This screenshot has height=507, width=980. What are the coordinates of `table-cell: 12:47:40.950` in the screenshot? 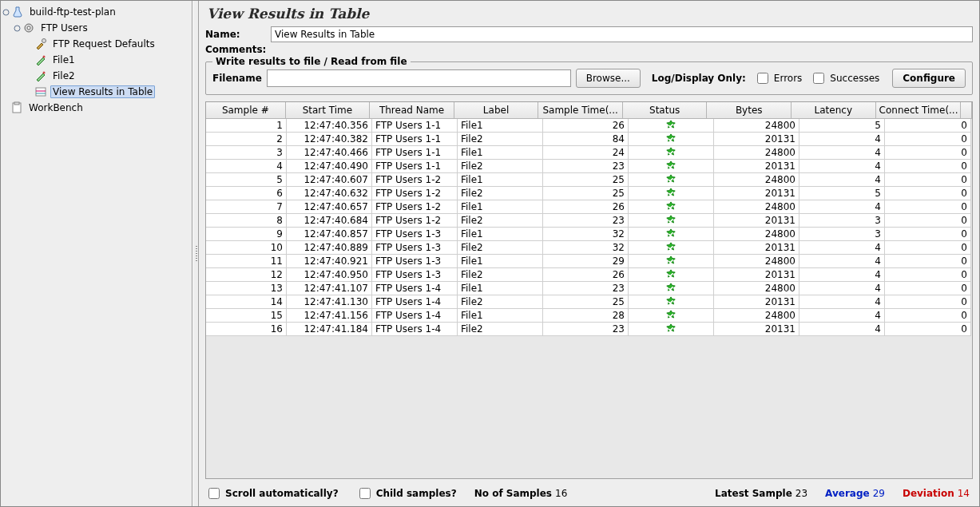 It's located at (329, 275).